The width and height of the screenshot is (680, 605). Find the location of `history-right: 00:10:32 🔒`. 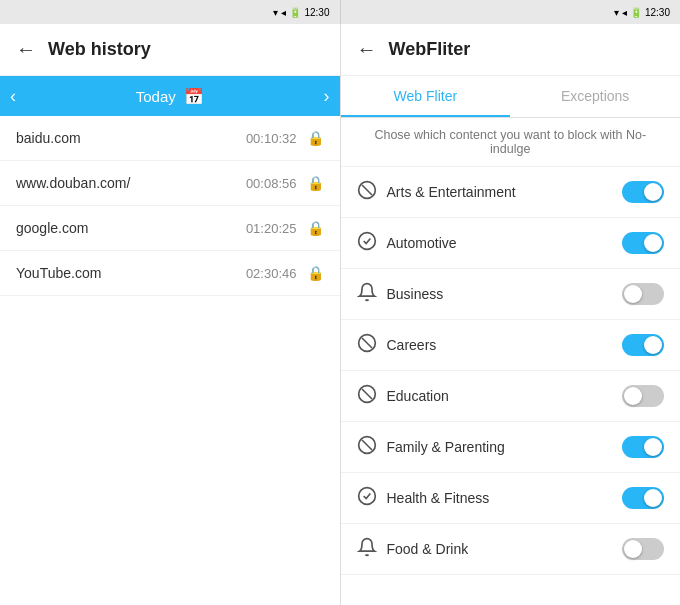

history-right: 00:10:32 🔒 is located at coordinates (285, 138).